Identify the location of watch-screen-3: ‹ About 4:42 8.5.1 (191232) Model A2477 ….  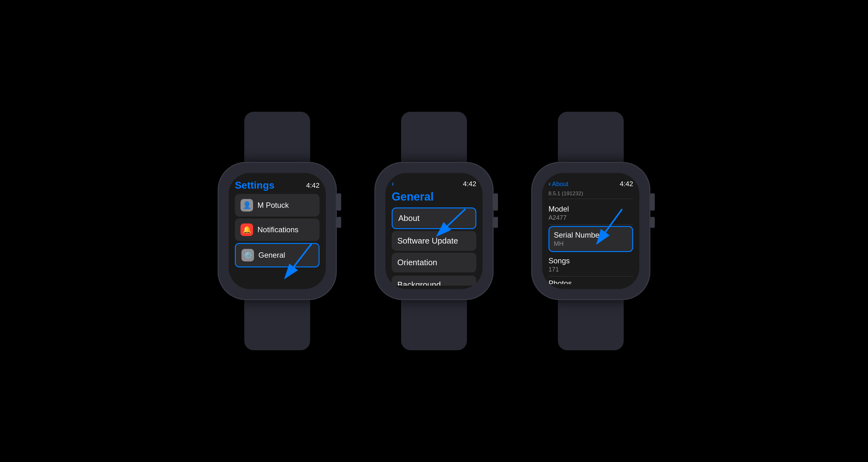
(591, 231).